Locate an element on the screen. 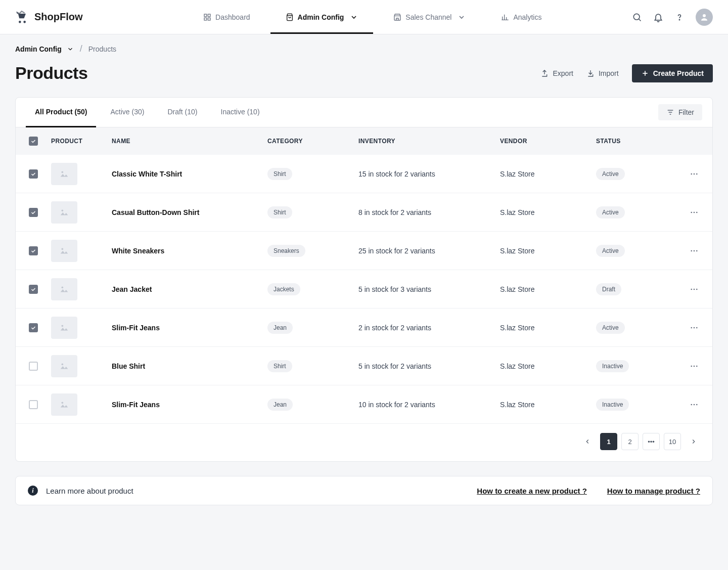 The width and height of the screenshot is (728, 570). page-ellipsis: ••• is located at coordinates (651, 442).